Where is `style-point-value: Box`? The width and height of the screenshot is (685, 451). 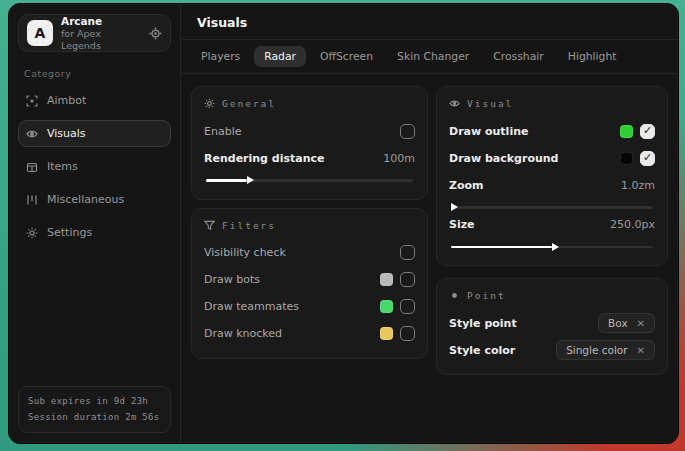 style-point-value: Box is located at coordinates (618, 323).